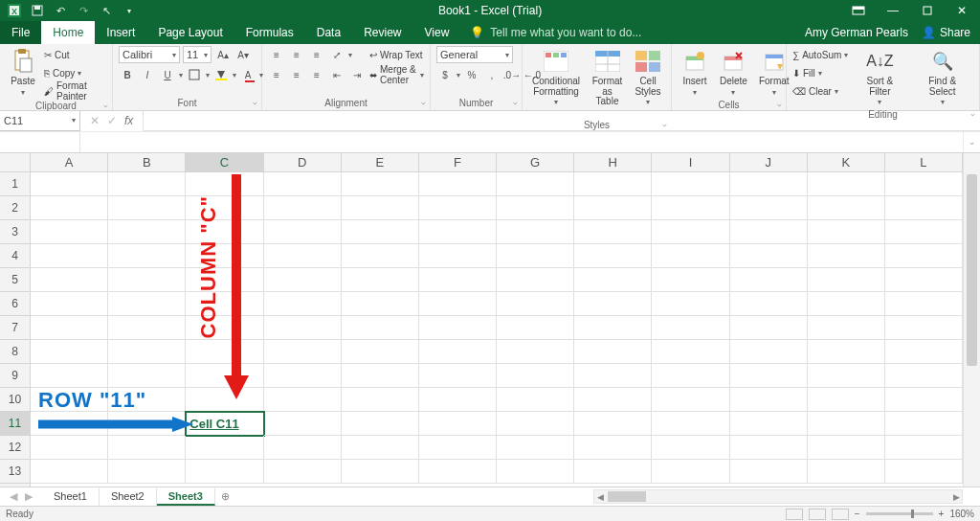 The image size is (980, 521). What do you see at coordinates (69, 232) in the screenshot?
I see `cell-A3` at bounding box center [69, 232].